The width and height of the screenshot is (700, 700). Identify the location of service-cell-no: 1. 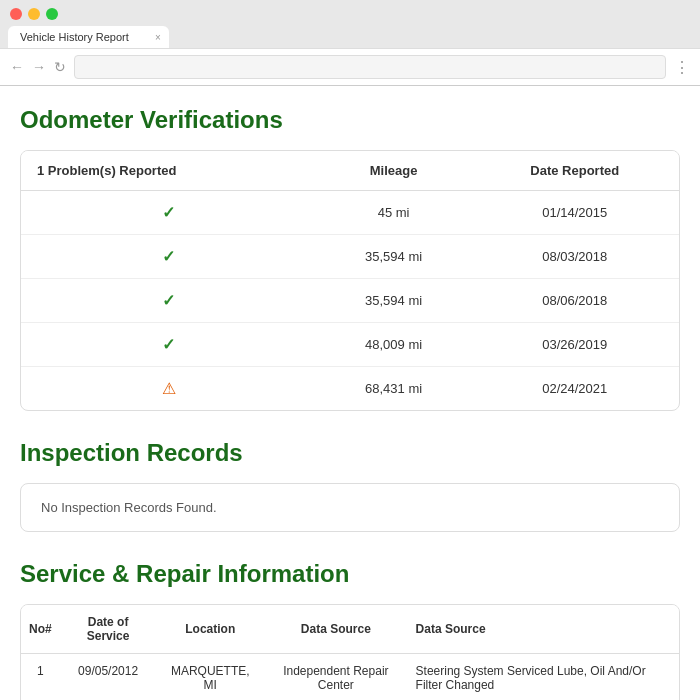
(40, 677).